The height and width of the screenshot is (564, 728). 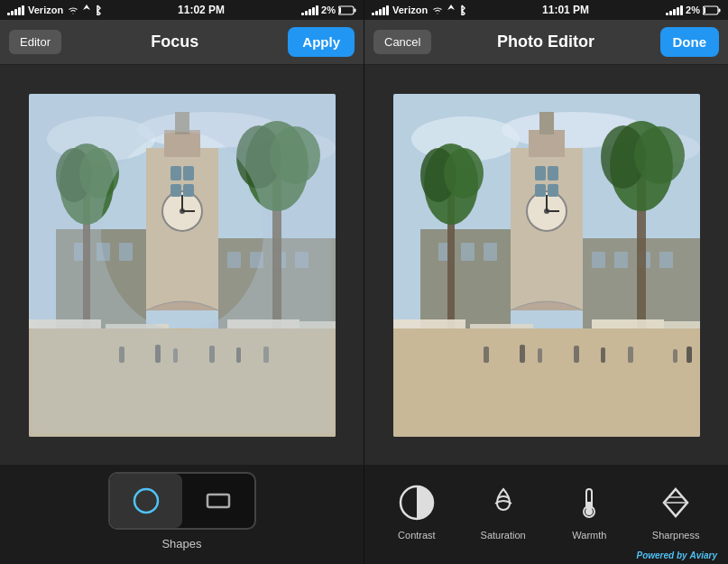 I want to click on contrast-icon, so click(x=417, y=503).